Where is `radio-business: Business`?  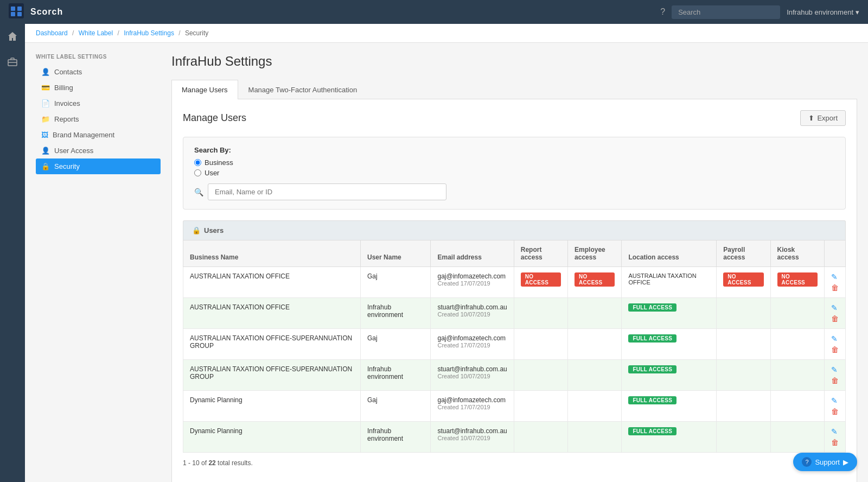 radio-business: Business is located at coordinates (514, 163).